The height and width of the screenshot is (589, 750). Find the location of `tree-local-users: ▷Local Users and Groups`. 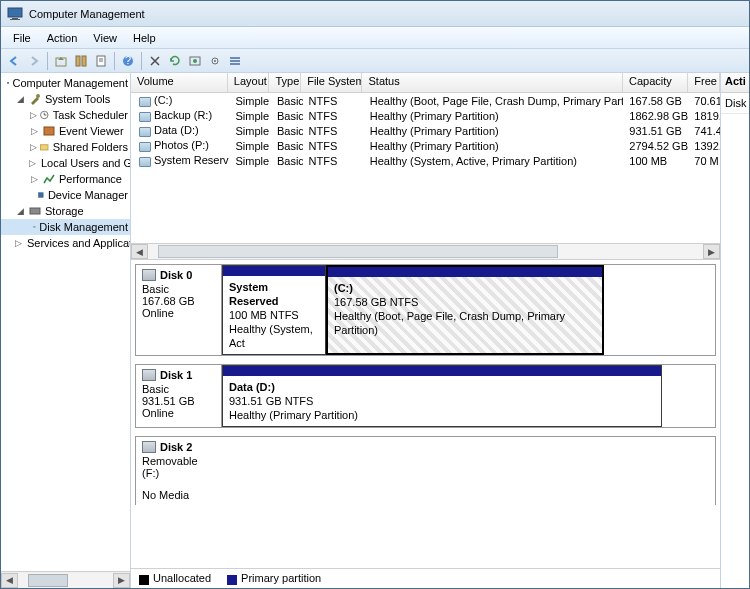

tree-local-users: ▷Local Users and Groups is located at coordinates (66, 163).